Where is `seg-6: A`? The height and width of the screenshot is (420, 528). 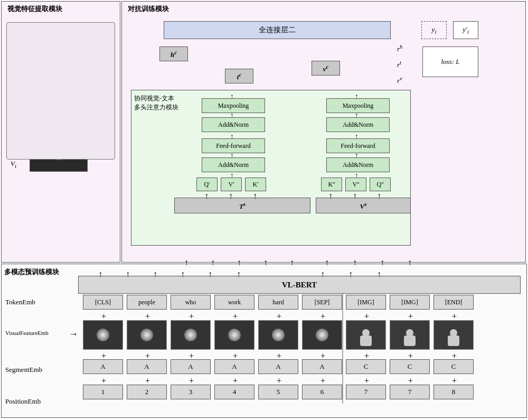
seg-6: A is located at coordinates (322, 367).